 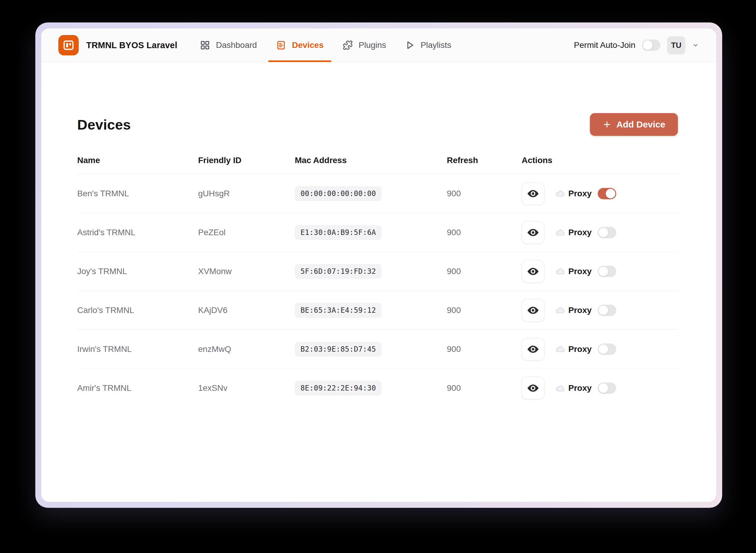 I want to click on device-friendly-id: 1exSNv, so click(x=246, y=388).